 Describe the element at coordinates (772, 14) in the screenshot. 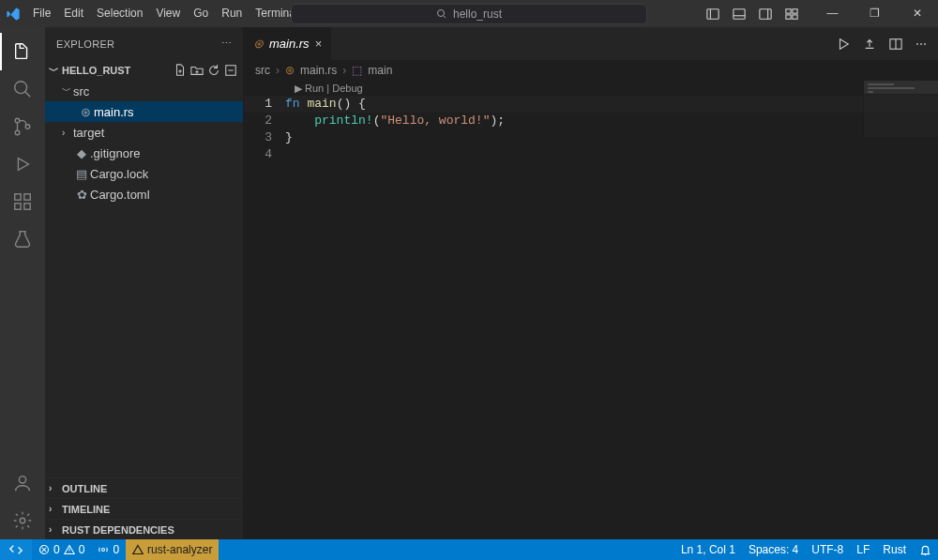

I see `secondary-sidebar-toggle-icon` at that location.